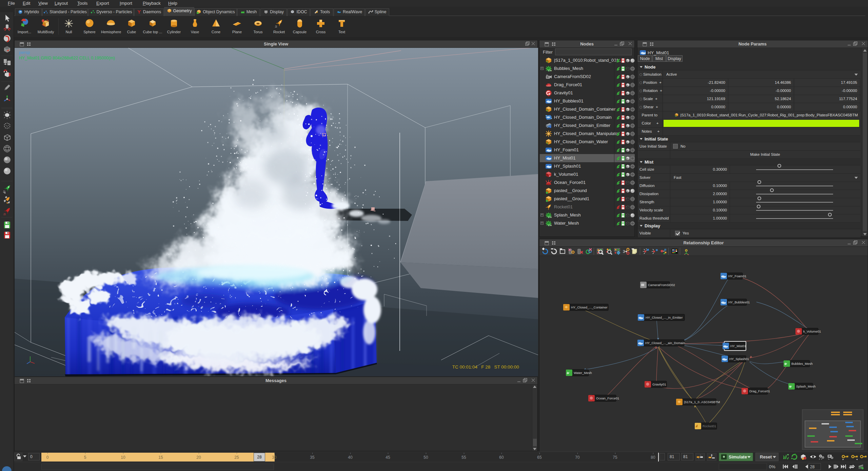 The width and height of the screenshot is (868, 471). Describe the element at coordinates (24, 52) in the screenshot. I see `svg-text: persp` at that location.